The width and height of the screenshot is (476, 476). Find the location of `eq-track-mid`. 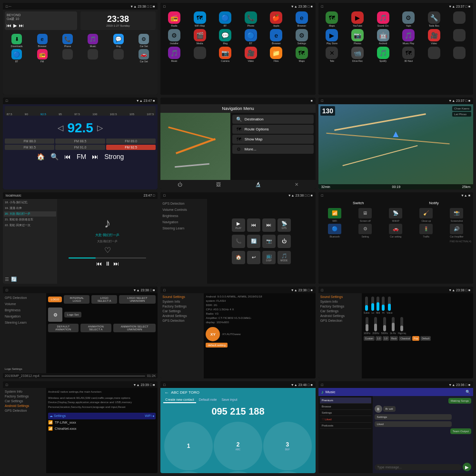

eq-track-mid is located at coordinates (378, 304).